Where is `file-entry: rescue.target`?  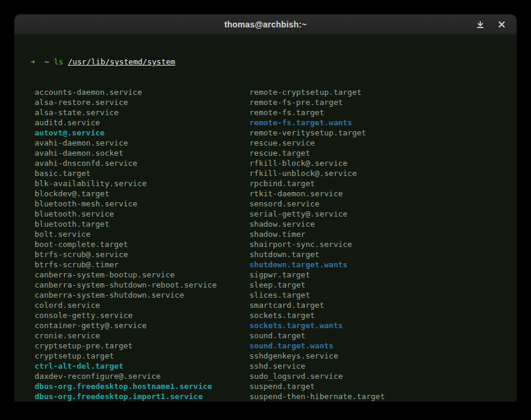
file-entry: rescue.target is located at coordinates (280, 153).